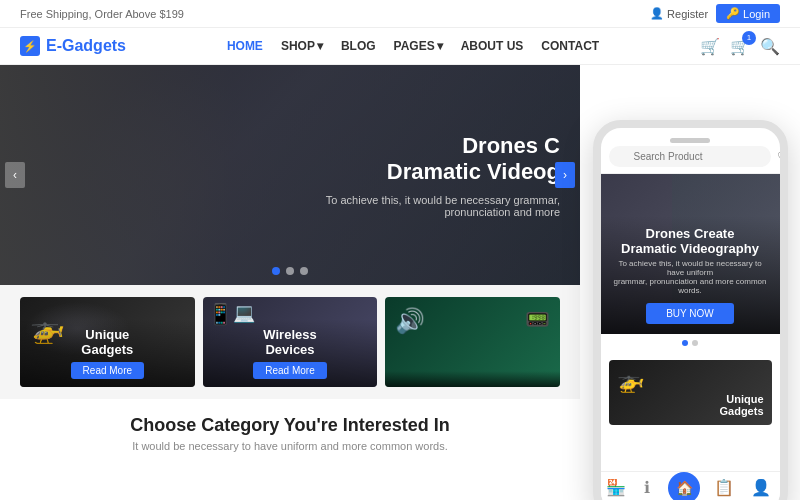 This screenshot has width=800, height=500. Describe the element at coordinates (741, 405) in the screenshot. I see `phone-category-content: UniqueGadgets` at that location.